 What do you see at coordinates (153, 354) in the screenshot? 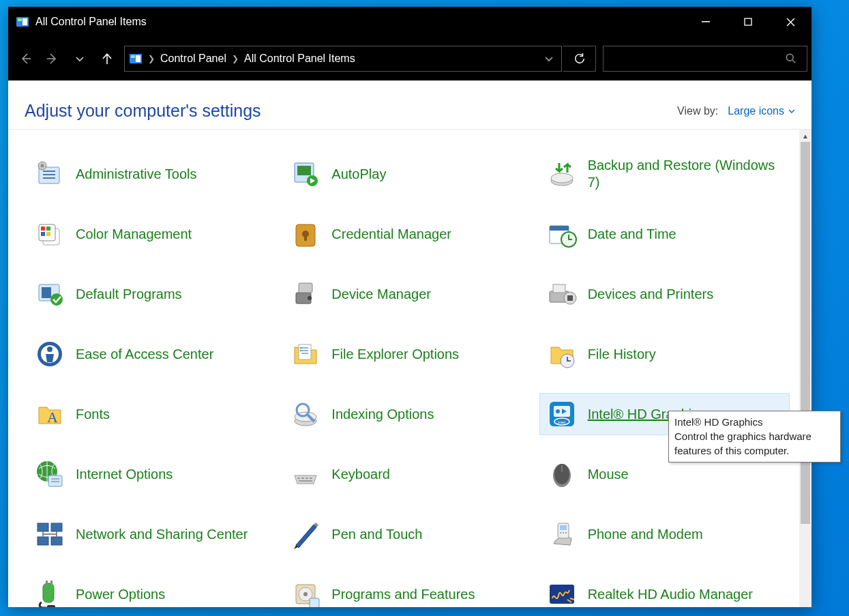
I see `cp-item-ease: Ease of Access Center` at bounding box center [153, 354].